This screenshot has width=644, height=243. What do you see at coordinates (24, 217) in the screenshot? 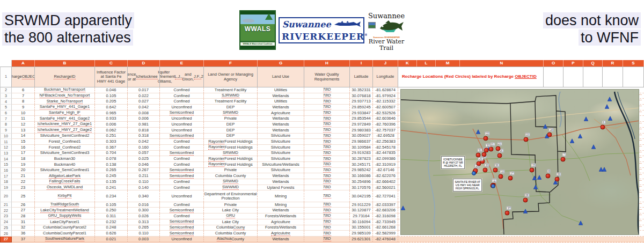
I see `cell-a: 28` at bounding box center [24, 217].